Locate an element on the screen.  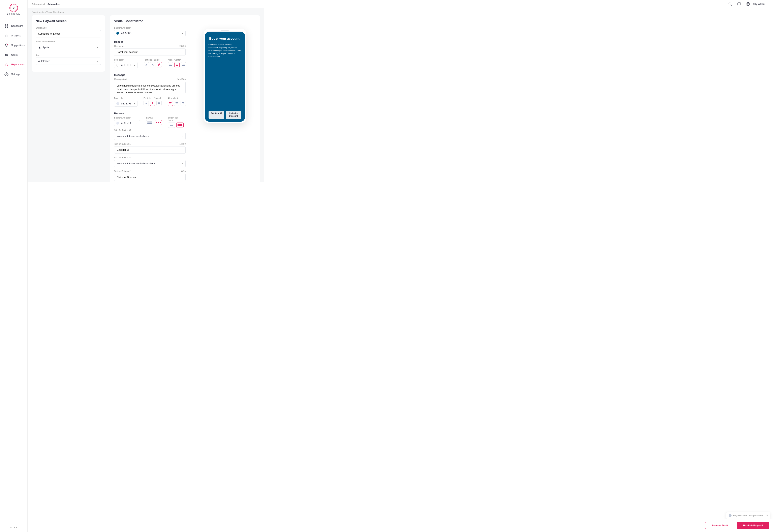
apple-icon is located at coordinates (40, 47).